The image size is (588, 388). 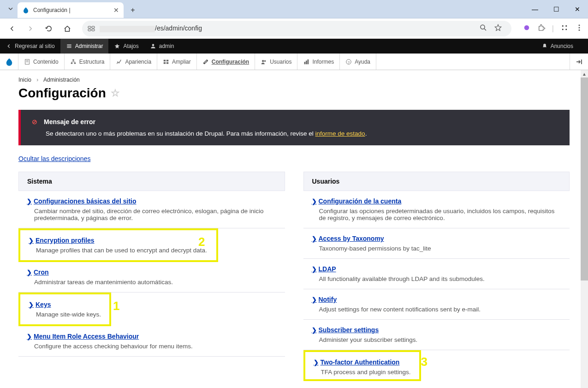 What do you see at coordinates (535, 9) in the screenshot?
I see `minimize-button: —` at bounding box center [535, 9].